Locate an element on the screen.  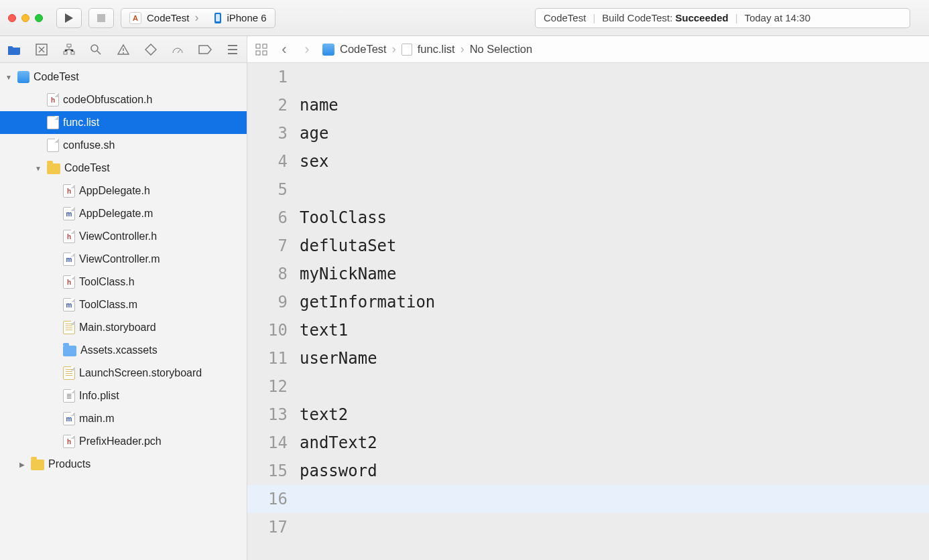
line-number: 2 is located at coordinates (273, 105).